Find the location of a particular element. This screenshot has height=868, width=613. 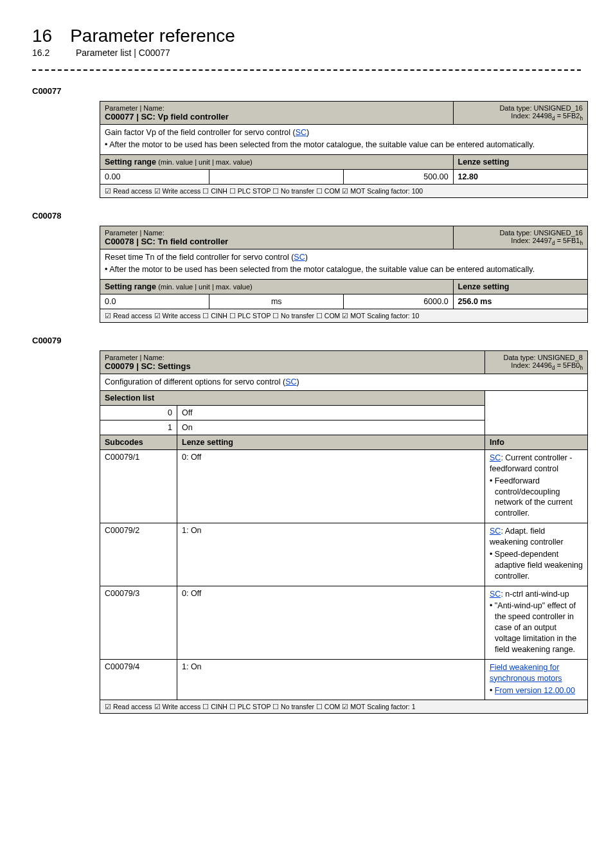

page-header: 16 Parameter reference is located at coordinates (306, 36).